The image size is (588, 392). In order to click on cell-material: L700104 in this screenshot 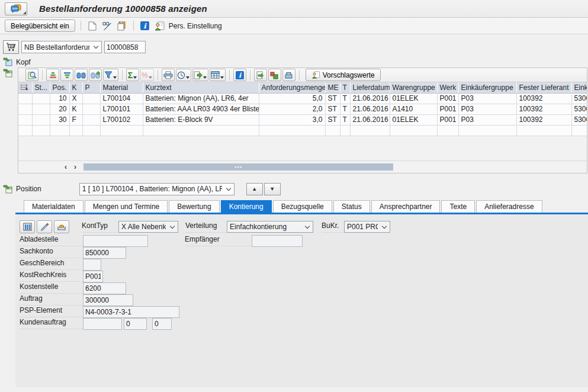, I will do `click(121, 98)`.